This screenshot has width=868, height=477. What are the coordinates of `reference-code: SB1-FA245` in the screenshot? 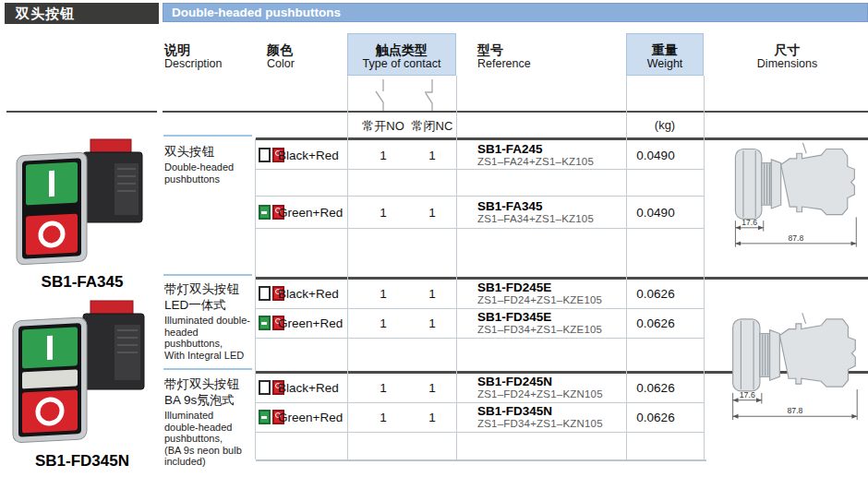 It's located at (536, 149).